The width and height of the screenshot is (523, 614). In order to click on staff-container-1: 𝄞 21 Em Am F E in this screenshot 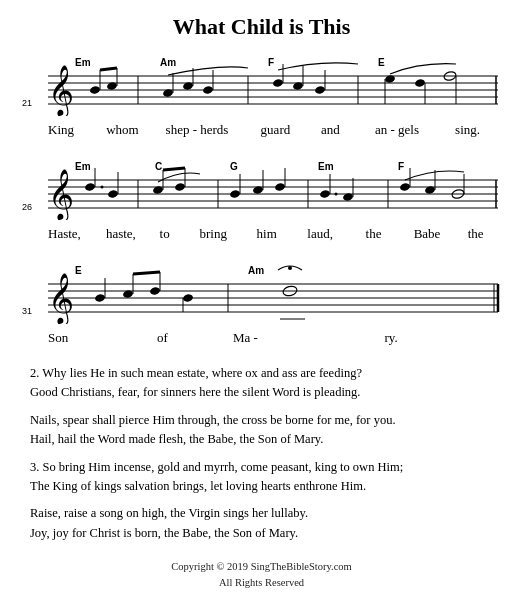, I will do `click(262, 84)`.